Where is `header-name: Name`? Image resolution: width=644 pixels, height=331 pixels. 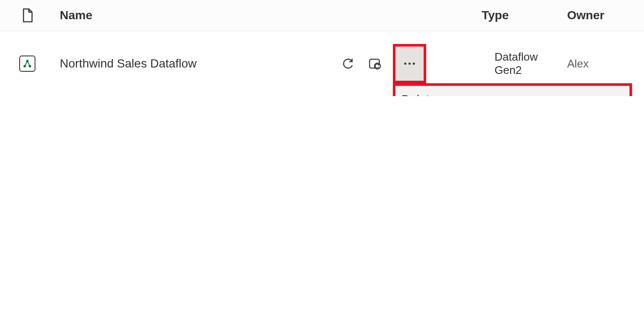
header-name: Name is located at coordinates (245, 15).